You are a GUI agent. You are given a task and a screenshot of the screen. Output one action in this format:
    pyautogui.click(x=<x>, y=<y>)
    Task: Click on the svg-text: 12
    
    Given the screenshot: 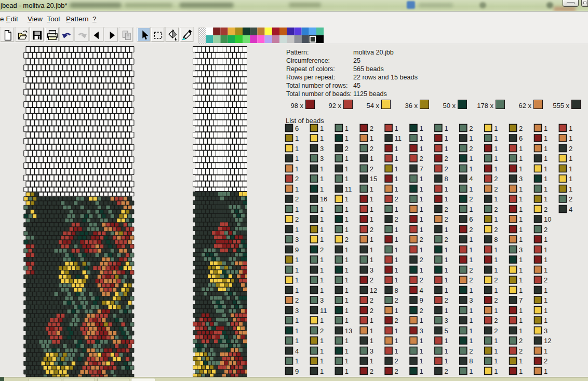 What is the action you would take?
    pyautogui.click(x=547, y=341)
    